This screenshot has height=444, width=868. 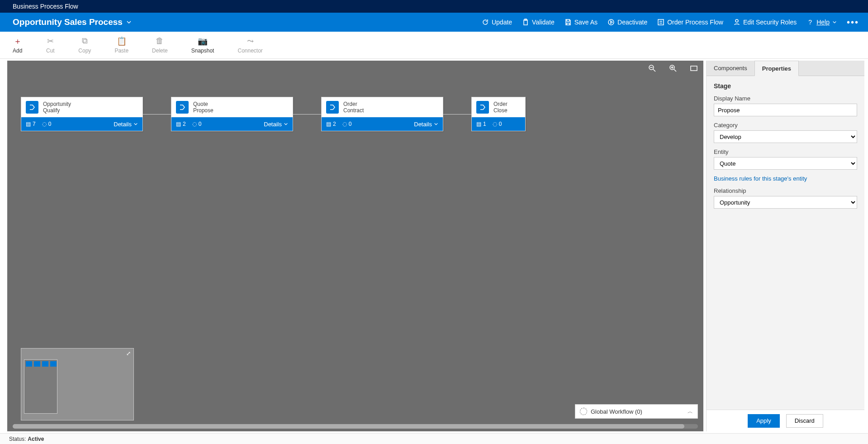 What do you see at coordinates (85, 41) in the screenshot?
I see `copy-icon: ⧉` at bounding box center [85, 41].